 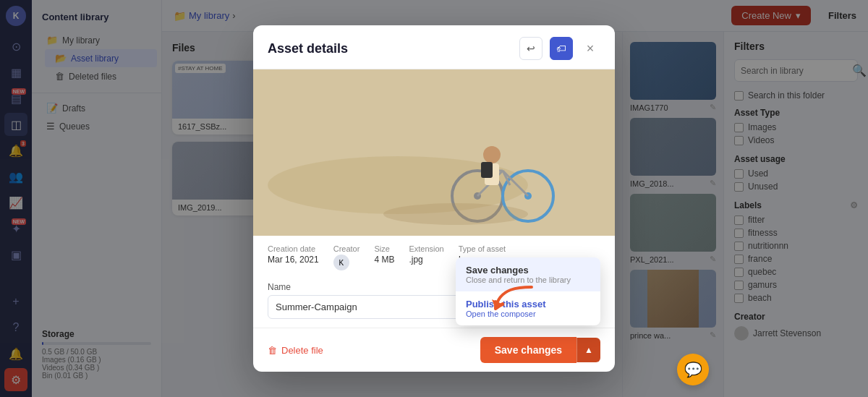 I want to click on save-dropdown-save-title: Save changes, so click(x=528, y=270).